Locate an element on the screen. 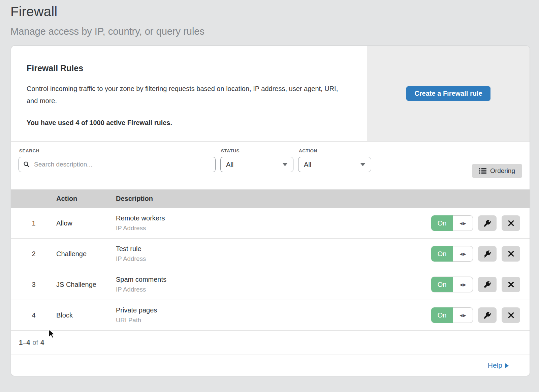 This screenshot has height=392, width=539. help-link-label: Help is located at coordinates (495, 365).